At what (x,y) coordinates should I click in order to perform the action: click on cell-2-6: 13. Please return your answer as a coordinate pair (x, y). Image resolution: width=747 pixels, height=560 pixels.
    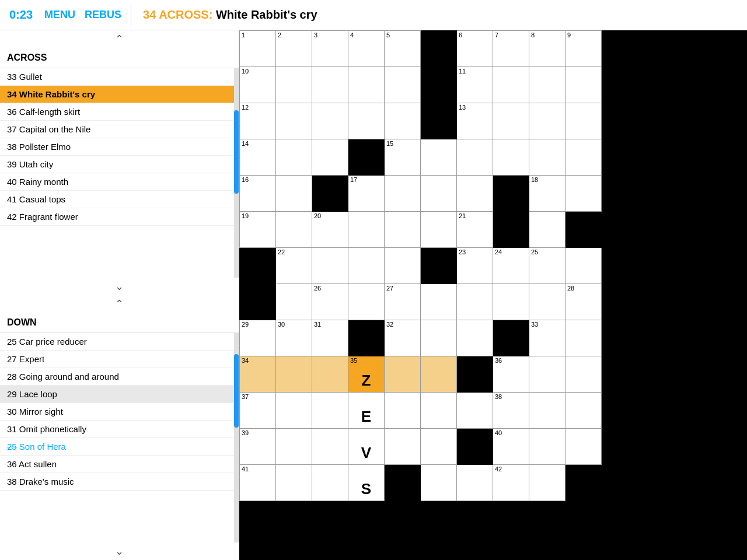
    Looking at the image, I should click on (475, 121).